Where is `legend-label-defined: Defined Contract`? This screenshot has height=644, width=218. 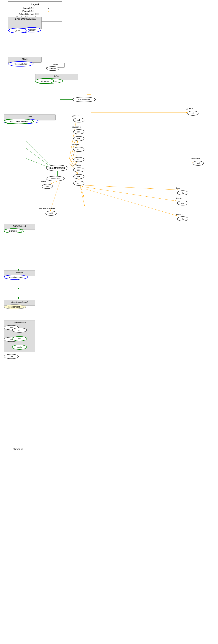
legend-label-defined: Defined Contract is located at coordinates (24, 14).